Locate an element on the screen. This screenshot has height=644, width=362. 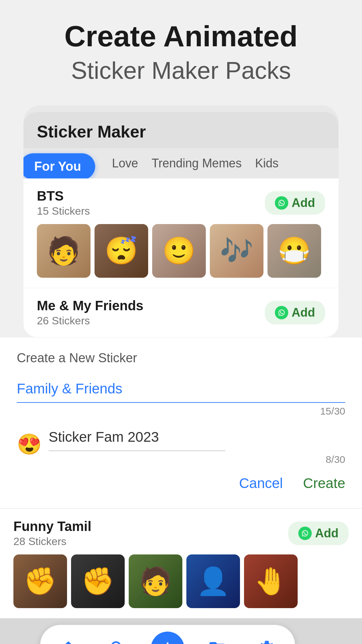
bottom-nav is located at coordinates (168, 635).